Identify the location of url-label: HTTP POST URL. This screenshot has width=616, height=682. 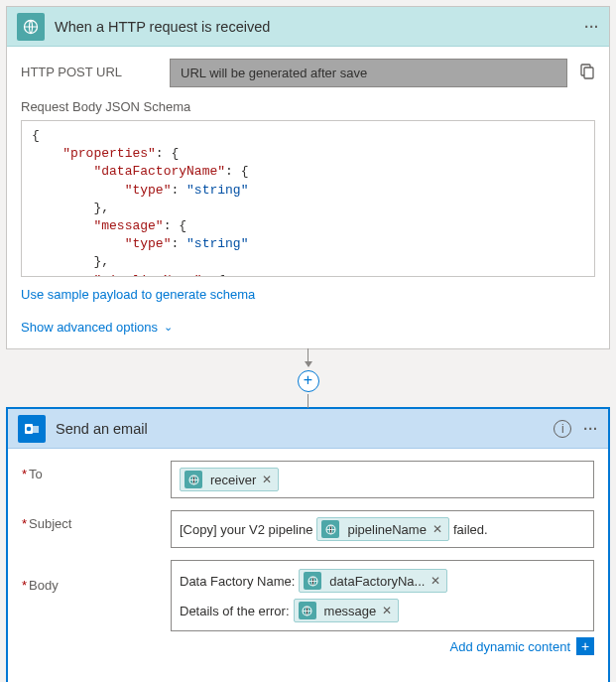
(95, 69).